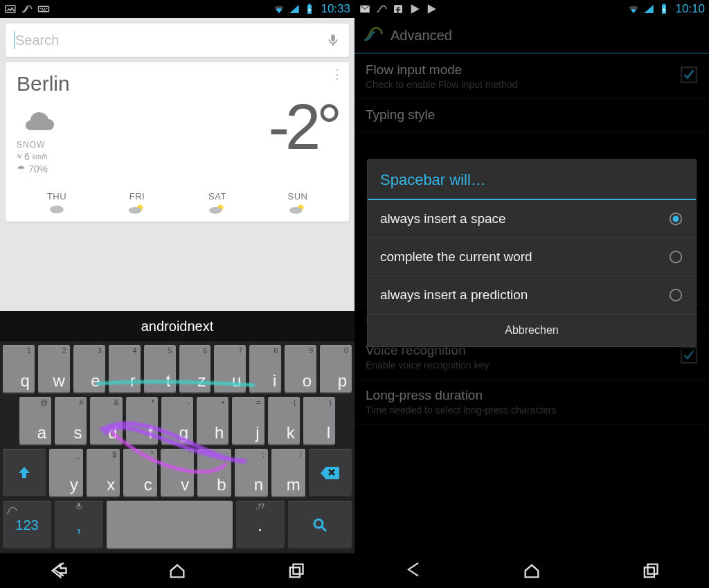 This screenshot has width=709, height=588. What do you see at coordinates (676, 219) in the screenshot?
I see `radio-selected-icon` at bounding box center [676, 219].